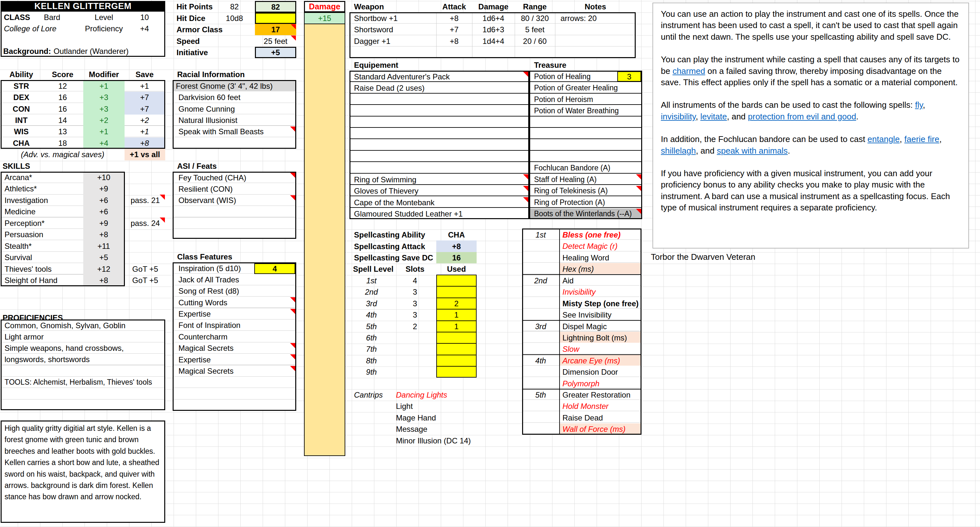 The width and height of the screenshot is (980, 527). Describe the element at coordinates (541, 281) in the screenshot. I see `spellbook-level: 2nd` at that location.